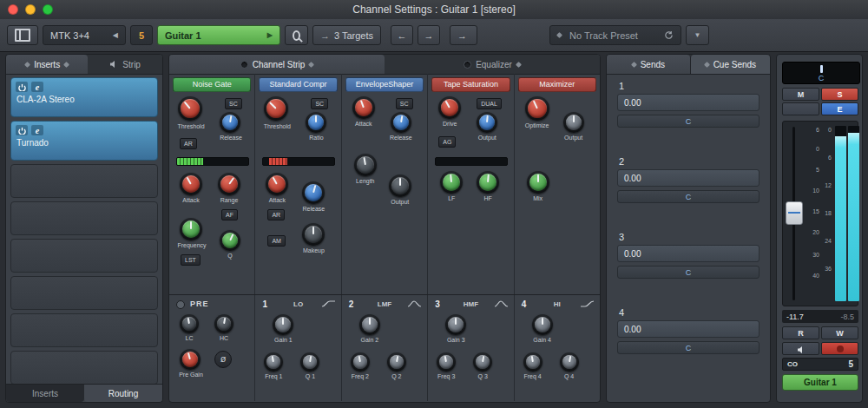  What do you see at coordinates (123, 393) in the screenshot?
I see `bottom-tab-routing: Routing` at bounding box center [123, 393].